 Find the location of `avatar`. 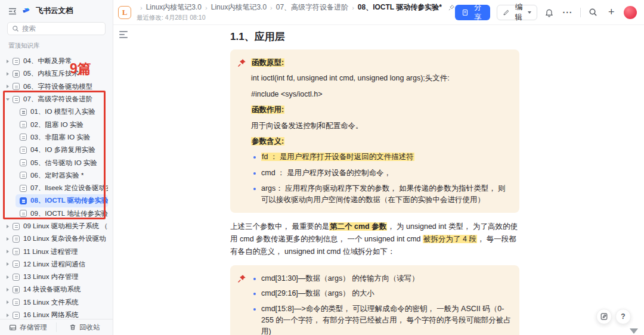

avatar is located at coordinates (630, 13).